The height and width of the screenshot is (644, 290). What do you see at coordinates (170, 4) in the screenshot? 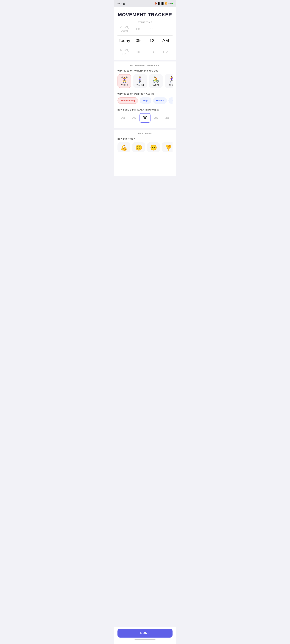
I see `battery-indicator: 66%` at bounding box center [170, 4].